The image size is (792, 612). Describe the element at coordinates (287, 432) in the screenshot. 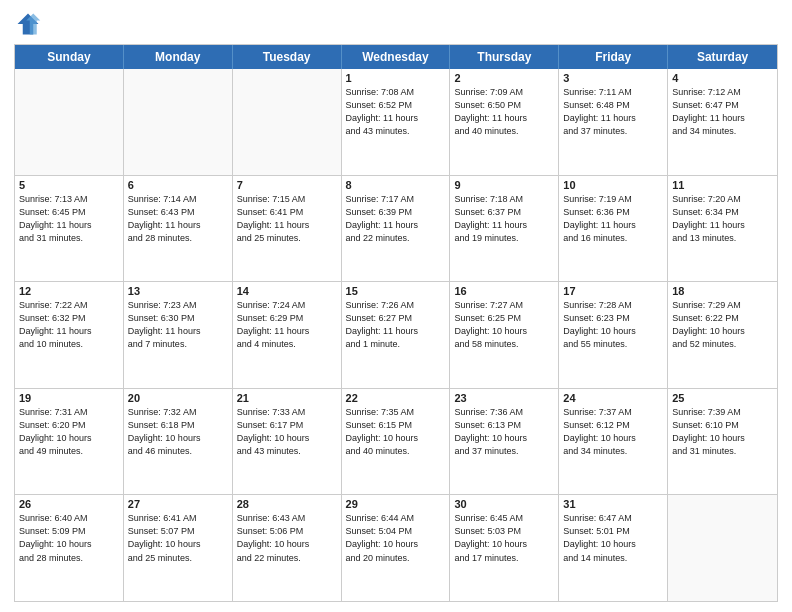

I see `cell-info: Sunrise: 7:33 AM Sunset: 6:17 PM Dayligh…` at that location.